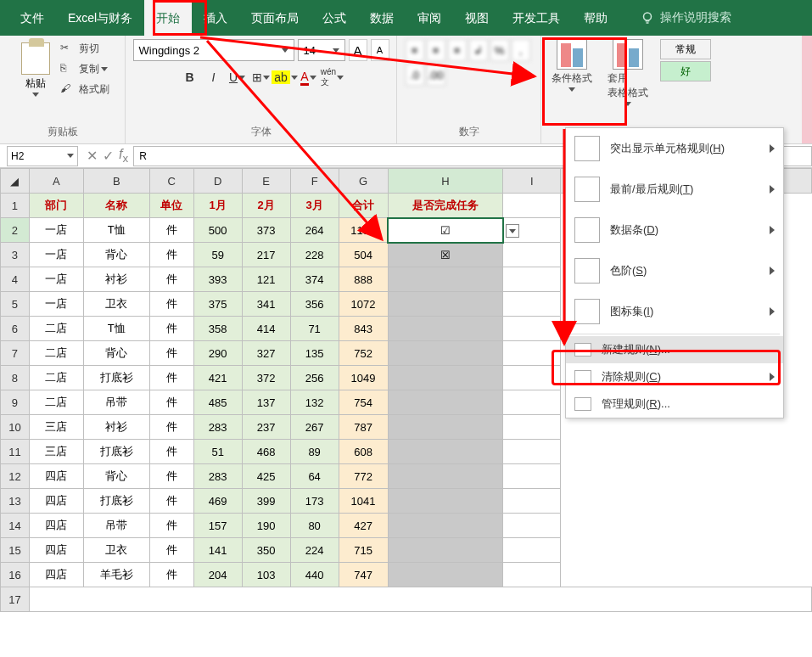 The image size is (812, 657). What do you see at coordinates (266, 231) in the screenshot?
I see `cell: 373` at bounding box center [266, 231].